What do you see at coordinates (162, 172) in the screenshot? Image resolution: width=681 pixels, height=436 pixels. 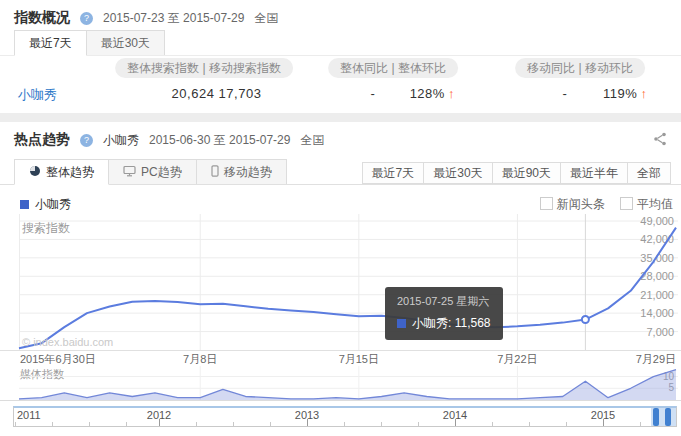 I see `tab-pc-trend-label: PC趋势` at bounding box center [162, 172].